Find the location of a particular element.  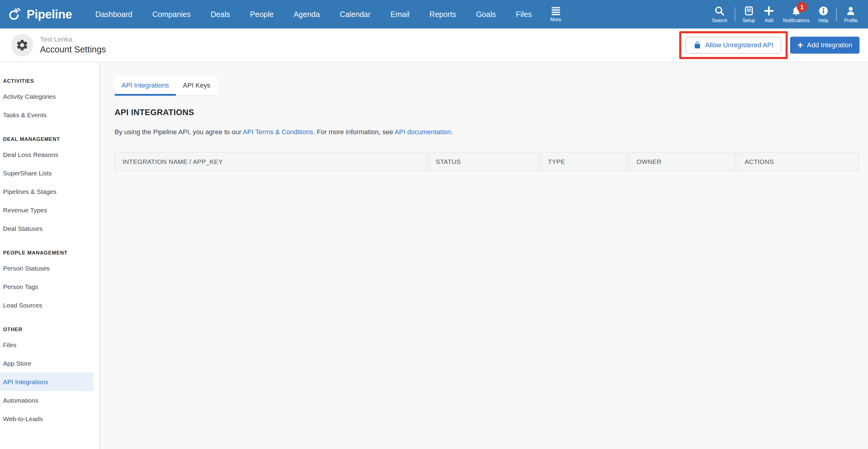

sidebar-item-deal-statuses: Deal Statuses is located at coordinates (46, 228).